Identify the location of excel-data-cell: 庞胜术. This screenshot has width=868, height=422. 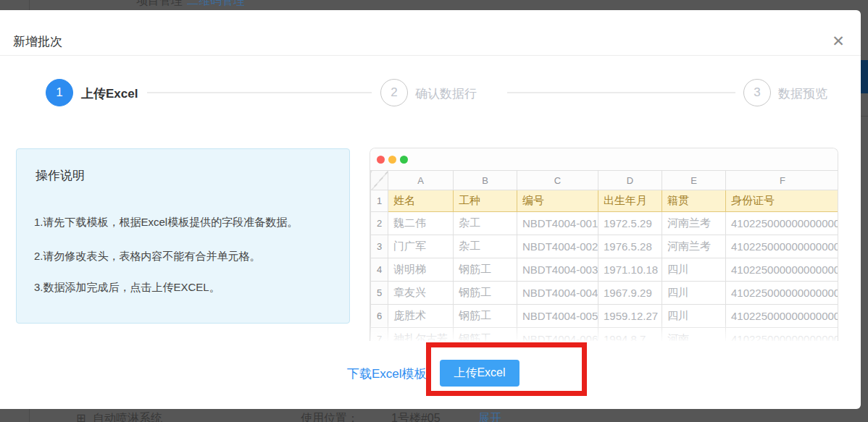
(421, 316).